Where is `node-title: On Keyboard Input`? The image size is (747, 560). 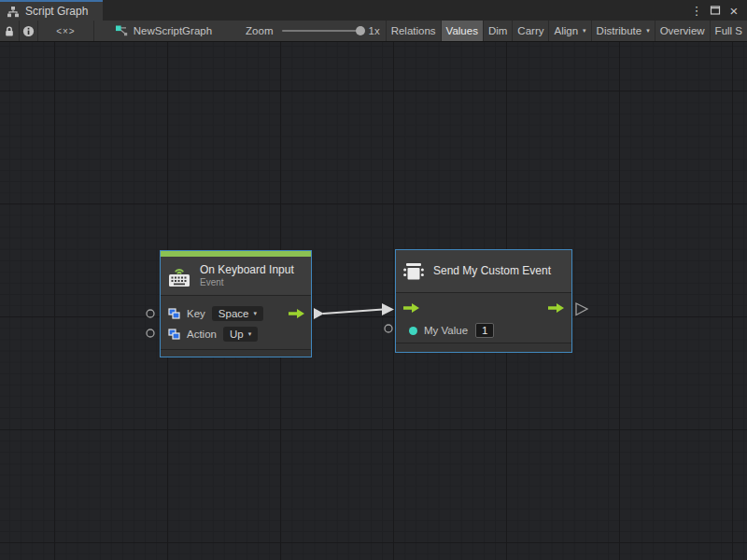 node-title: On Keyboard Input is located at coordinates (247, 270).